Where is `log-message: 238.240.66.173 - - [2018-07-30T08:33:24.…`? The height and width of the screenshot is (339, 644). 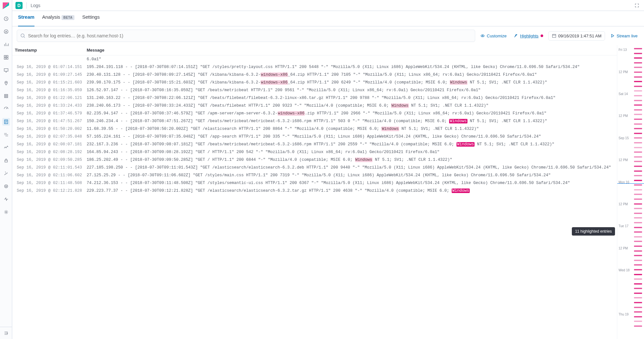 log-message: 238.240.66.173 - - [2018-07-30T08:33:24.… is located at coordinates (351, 106).